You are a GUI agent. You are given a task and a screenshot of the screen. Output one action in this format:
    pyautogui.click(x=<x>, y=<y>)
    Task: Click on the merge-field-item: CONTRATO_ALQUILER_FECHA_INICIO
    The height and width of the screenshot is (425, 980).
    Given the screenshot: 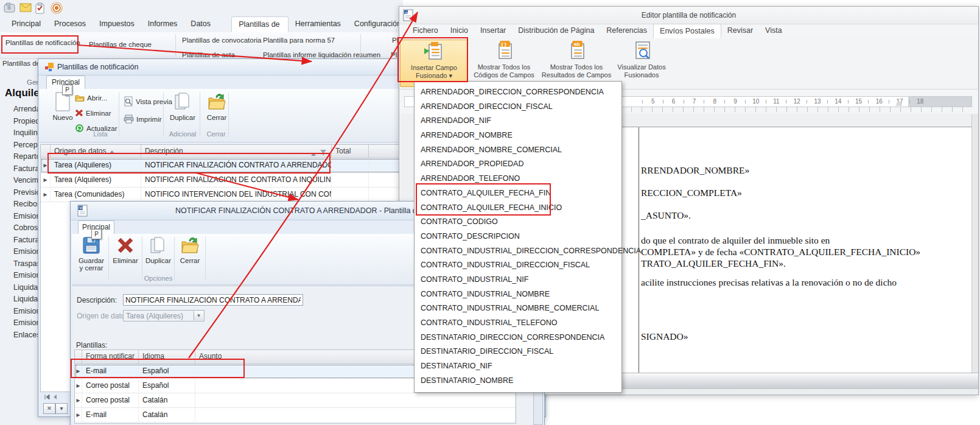 What is the action you would take?
    pyautogui.click(x=518, y=208)
    